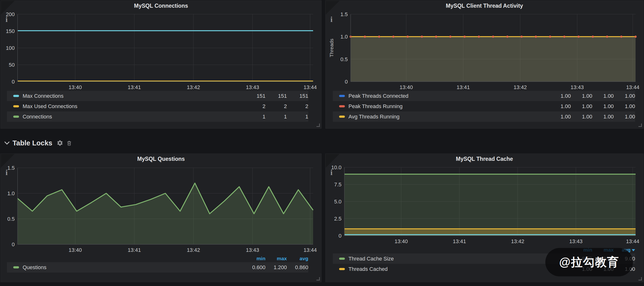 The width and height of the screenshot is (644, 286). Describe the element at coordinates (158, 268) in the screenshot. I see `legend-row: Questions0.6001.2000.860` at that location.